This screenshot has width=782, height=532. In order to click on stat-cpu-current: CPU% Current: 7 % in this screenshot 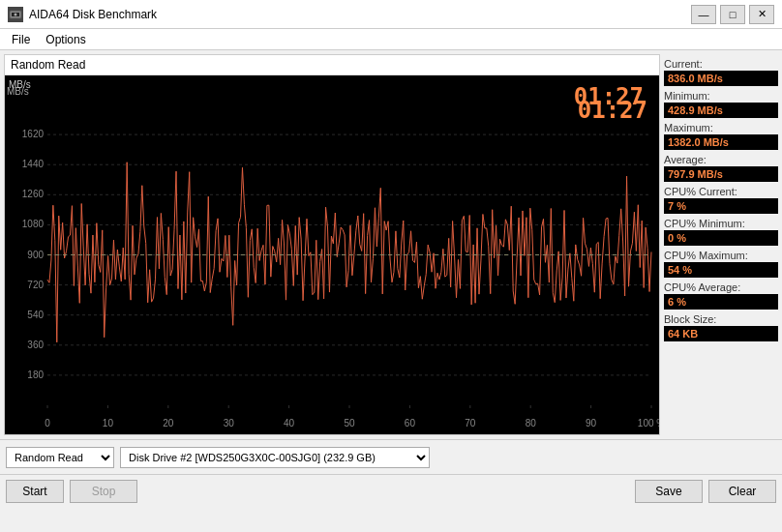, I will do `click(721, 199)`.